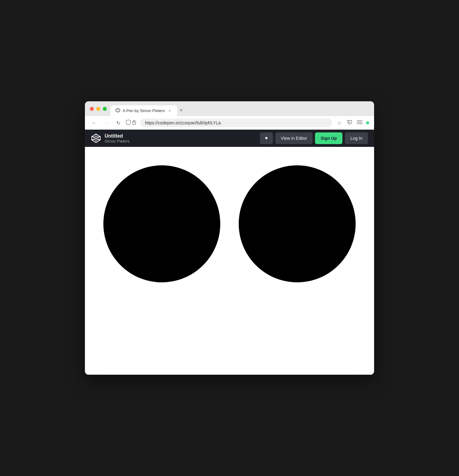  I want to click on codepen-logo, so click(96, 138).